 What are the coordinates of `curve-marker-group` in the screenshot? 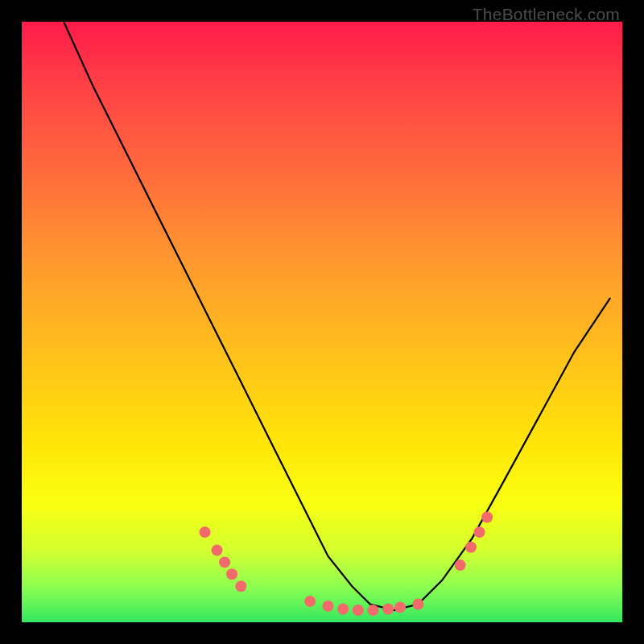 It's located at (346, 564).